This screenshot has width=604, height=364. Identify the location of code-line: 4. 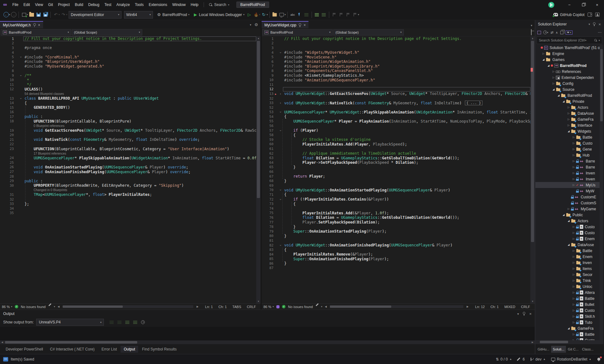
(128, 53).